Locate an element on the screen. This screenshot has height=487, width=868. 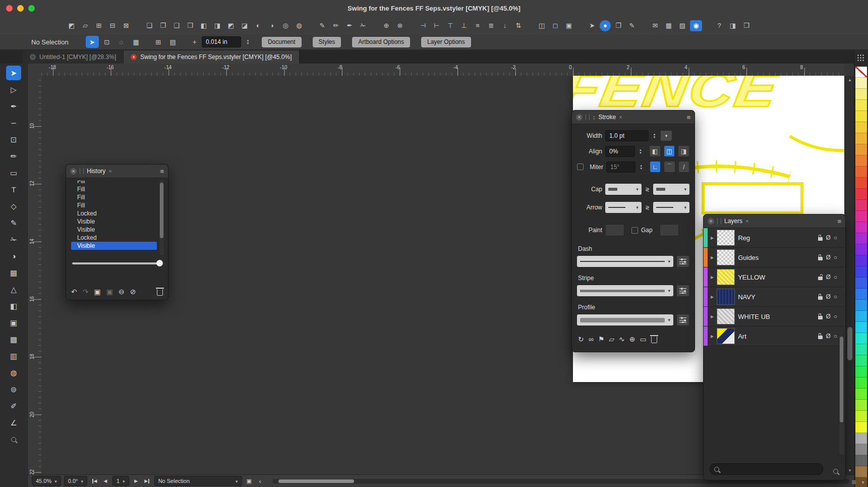
history-position-slider is located at coordinates (117, 263).